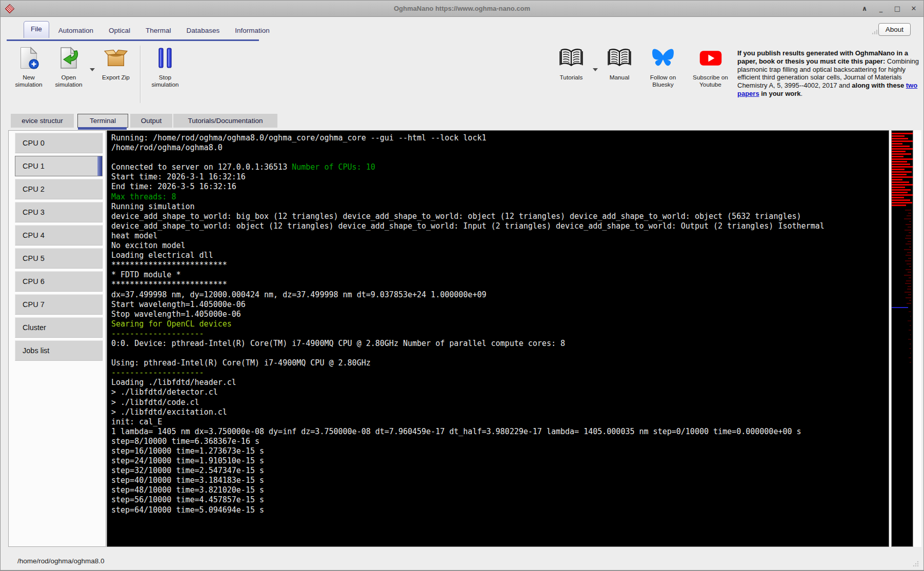  What do you see at coordinates (226, 121) in the screenshot?
I see `tab-tutorials-documentation: Tutorials/Documentation` at bounding box center [226, 121].